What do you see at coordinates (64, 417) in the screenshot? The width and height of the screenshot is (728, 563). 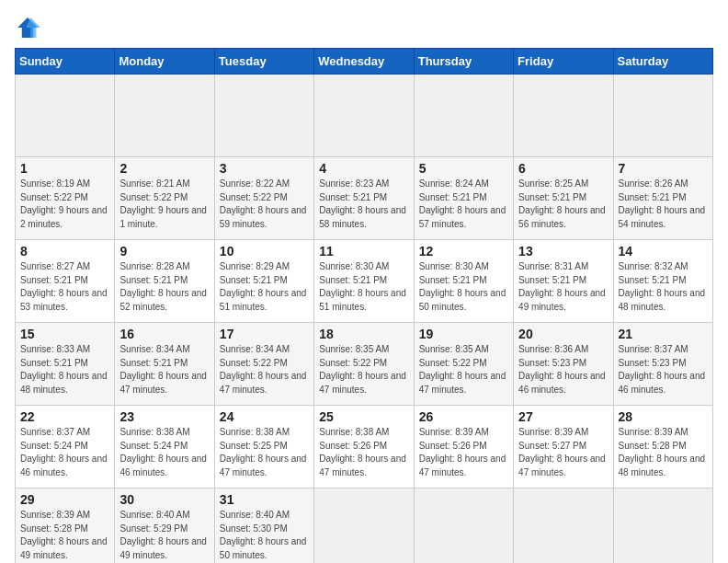 I see `day-number: 22` at bounding box center [64, 417].